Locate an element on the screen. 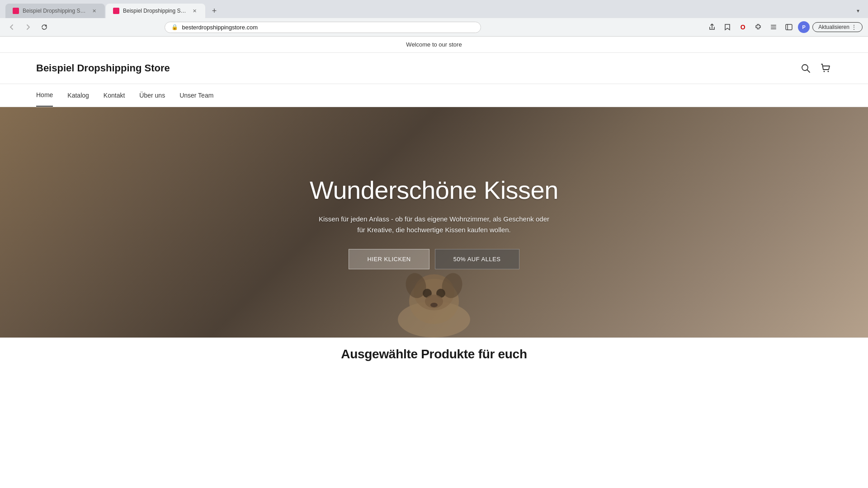 The width and height of the screenshot is (868, 488). below-fold-section: Ausgewählte Produkte für euch is located at coordinates (434, 353).